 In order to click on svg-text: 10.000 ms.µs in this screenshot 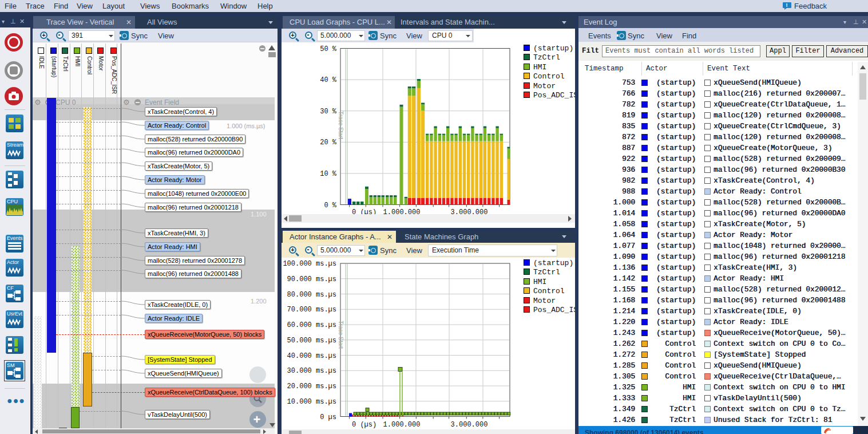, I will do `click(312, 402)`.